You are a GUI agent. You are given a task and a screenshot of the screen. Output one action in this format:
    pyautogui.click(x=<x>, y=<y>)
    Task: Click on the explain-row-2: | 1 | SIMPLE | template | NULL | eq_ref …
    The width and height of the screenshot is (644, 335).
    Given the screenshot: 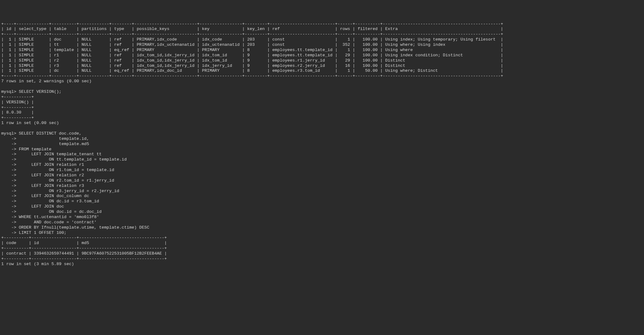 What is the action you would take?
    pyautogui.click(x=252, y=50)
    